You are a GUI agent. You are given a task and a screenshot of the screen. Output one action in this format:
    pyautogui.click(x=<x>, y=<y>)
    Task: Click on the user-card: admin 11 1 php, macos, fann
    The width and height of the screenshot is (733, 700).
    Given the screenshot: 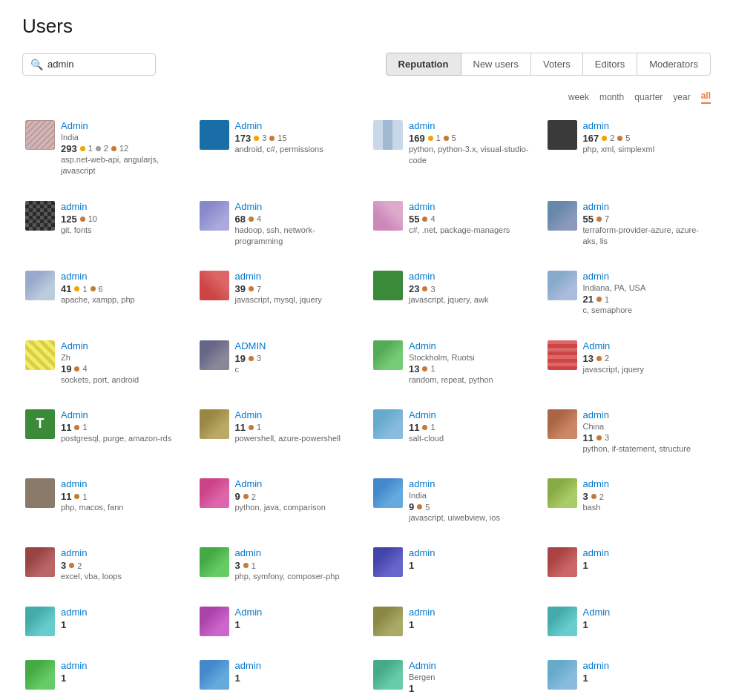 What is the action you would take?
    pyautogui.click(x=105, y=501)
    